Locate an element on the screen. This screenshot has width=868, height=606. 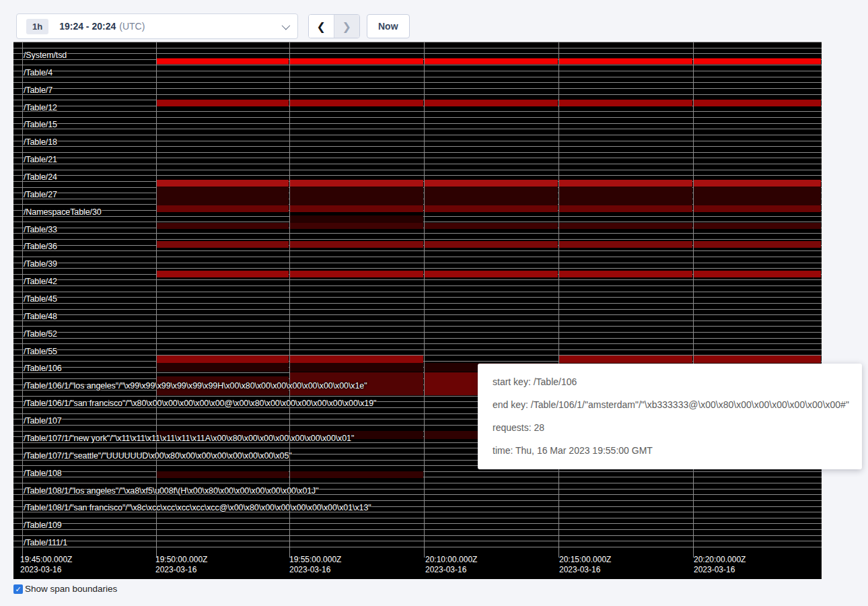
span-label: /Table/4 is located at coordinates (38, 73).